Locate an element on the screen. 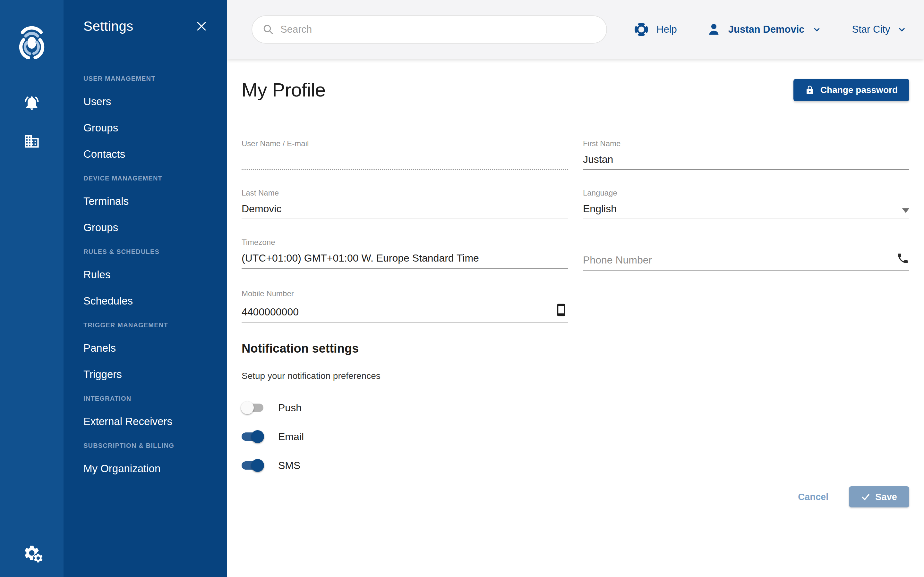 The image size is (924, 577). sidebar-item-external-receivers: External Receivers is located at coordinates (155, 421).